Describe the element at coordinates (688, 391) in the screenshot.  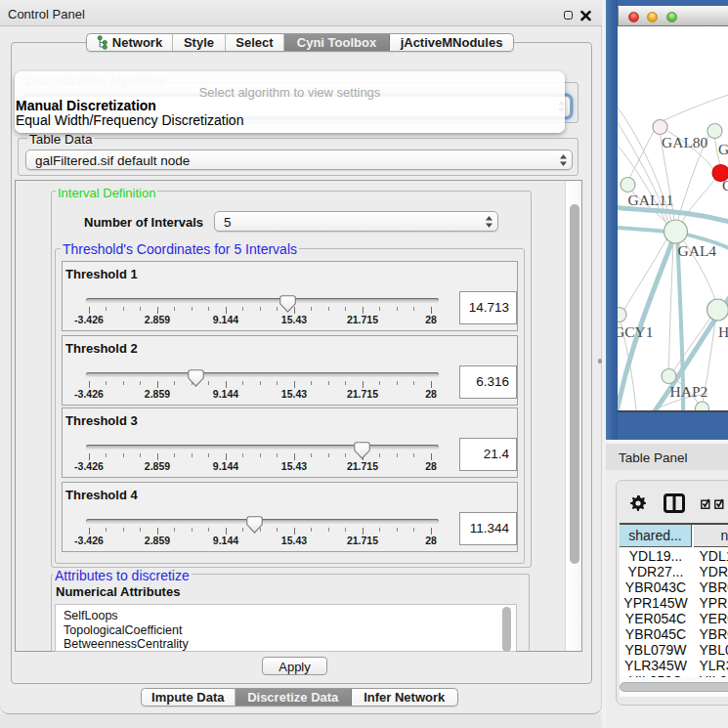
I see `svg-text: HAP2` at that location.